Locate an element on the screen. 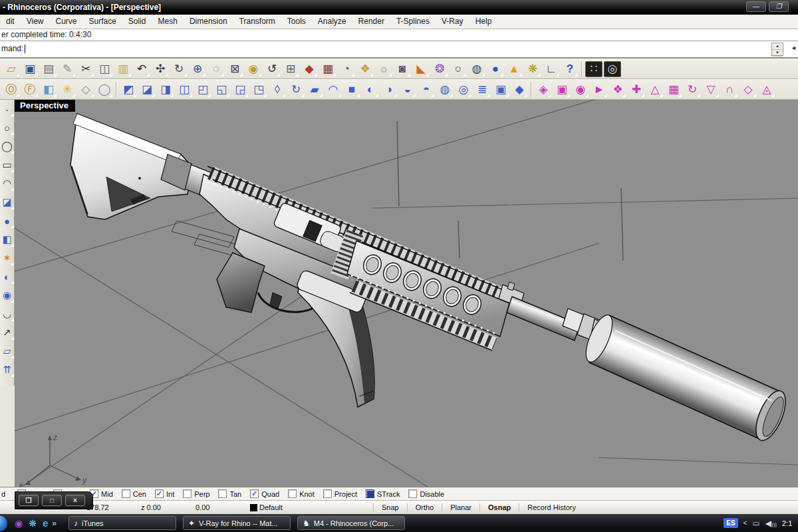 The width and height of the screenshot is (798, 532). ts-axis-icon: ✚ is located at coordinates (636, 90).